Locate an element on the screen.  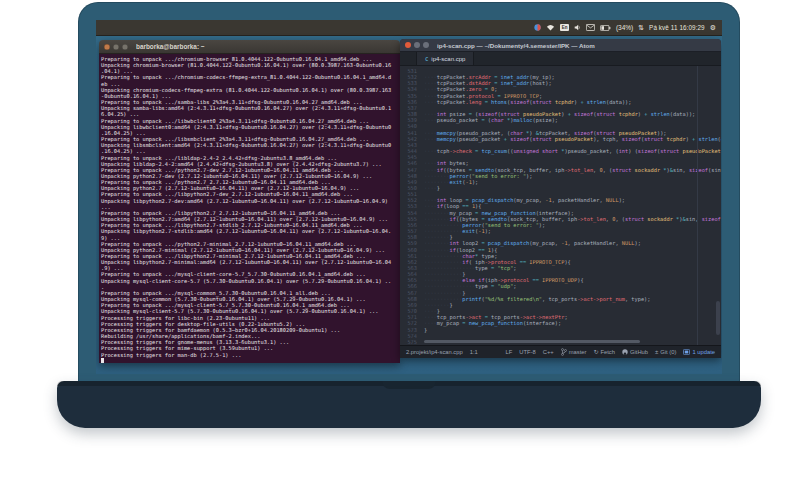
wifi-icon is located at coordinates (550, 28).